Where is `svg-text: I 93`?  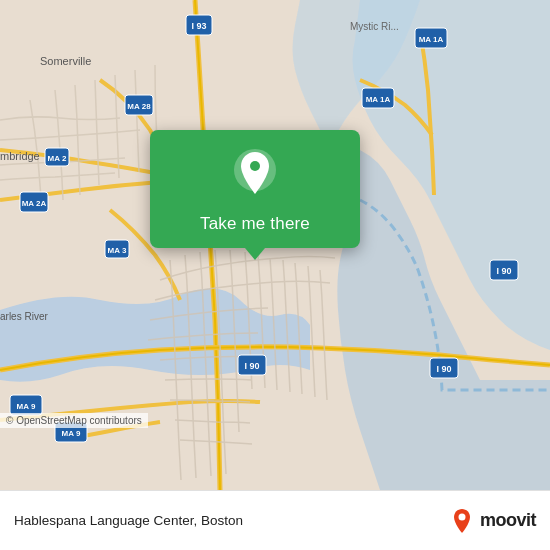 svg-text: I 93 is located at coordinates (198, 26).